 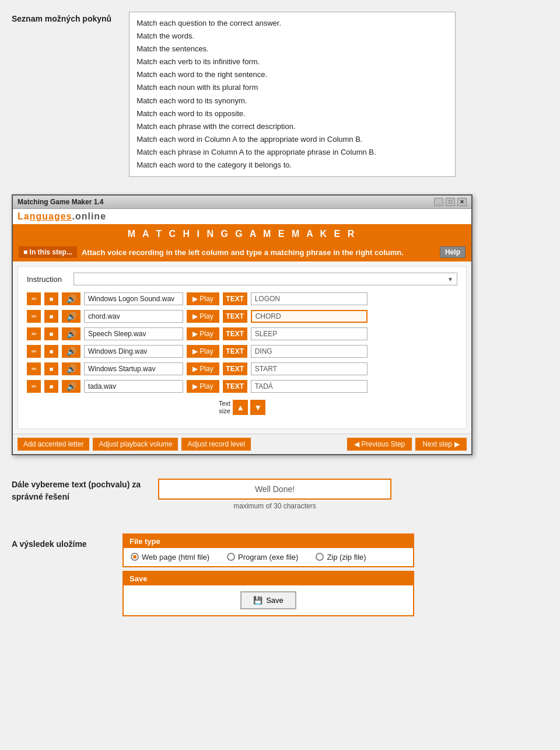 What do you see at coordinates (262, 557) in the screenshot?
I see `file-type-option: Program (exe file)` at bounding box center [262, 557].